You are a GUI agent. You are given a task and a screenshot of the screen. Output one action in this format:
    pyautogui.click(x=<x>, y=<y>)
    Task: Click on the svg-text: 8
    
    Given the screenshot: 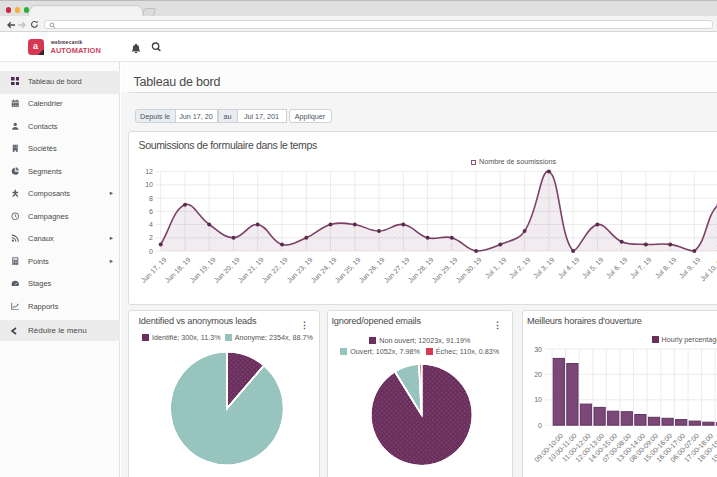 What is the action you would take?
    pyautogui.click(x=151, y=198)
    